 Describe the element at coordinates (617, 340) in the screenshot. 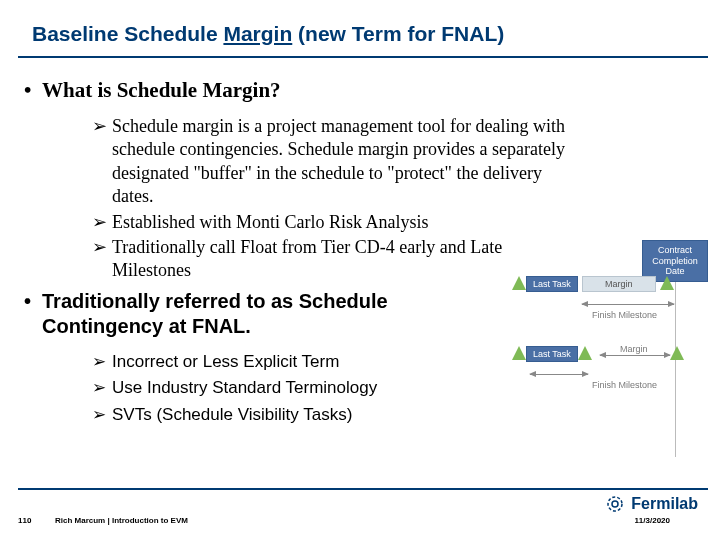

I see `margin-diagram: Contract Completion Date Last Task Margi…` at that location.